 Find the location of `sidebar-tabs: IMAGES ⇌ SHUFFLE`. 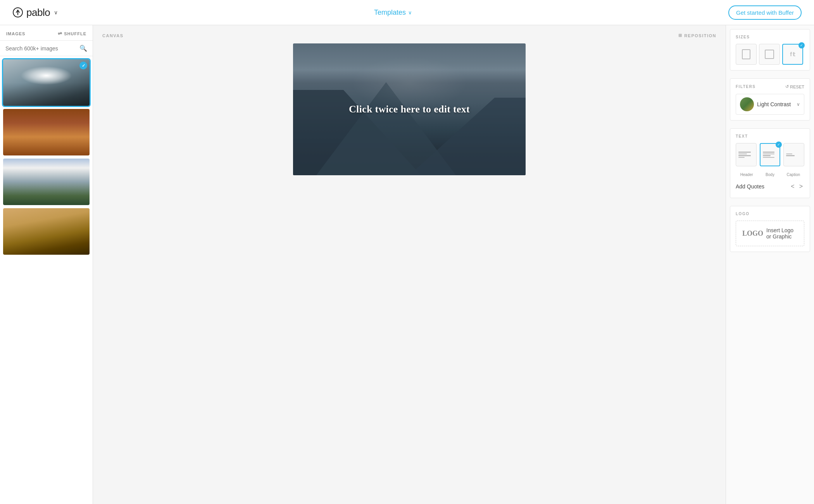

sidebar-tabs: IMAGES ⇌ SHUFFLE is located at coordinates (47, 33).